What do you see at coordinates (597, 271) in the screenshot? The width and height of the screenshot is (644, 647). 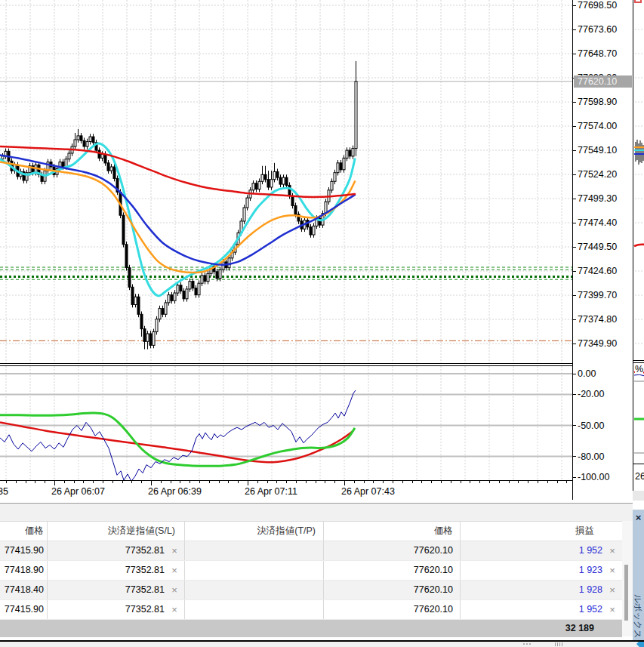 I see `price-axis-label: 77424.60` at bounding box center [597, 271].